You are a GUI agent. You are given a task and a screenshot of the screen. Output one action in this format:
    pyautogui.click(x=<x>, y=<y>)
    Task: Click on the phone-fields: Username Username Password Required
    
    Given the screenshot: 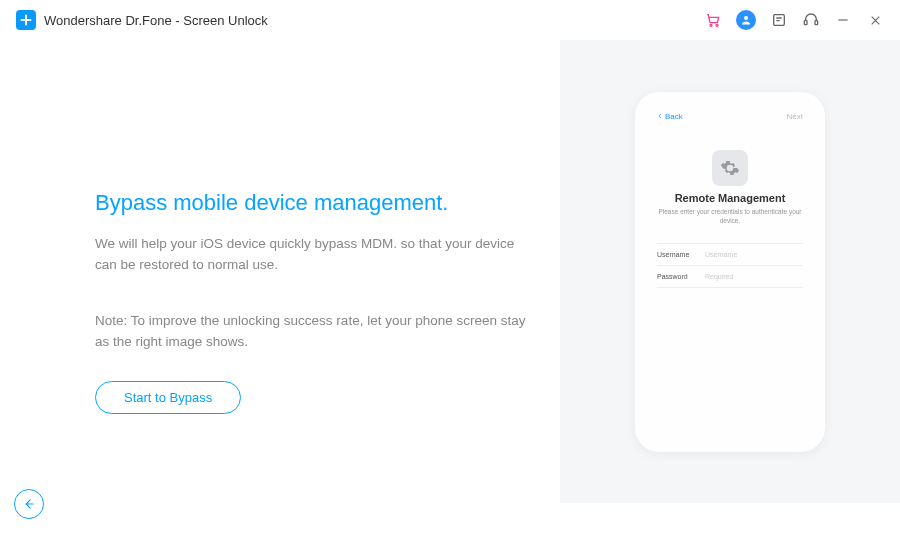 What is the action you would take?
    pyautogui.click(x=730, y=266)
    